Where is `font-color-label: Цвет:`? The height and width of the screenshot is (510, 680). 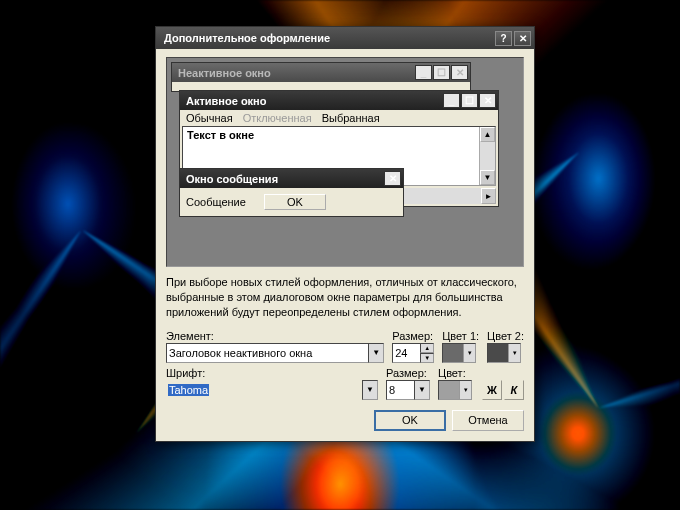 font-color-label: Цвет: is located at coordinates (455, 373).